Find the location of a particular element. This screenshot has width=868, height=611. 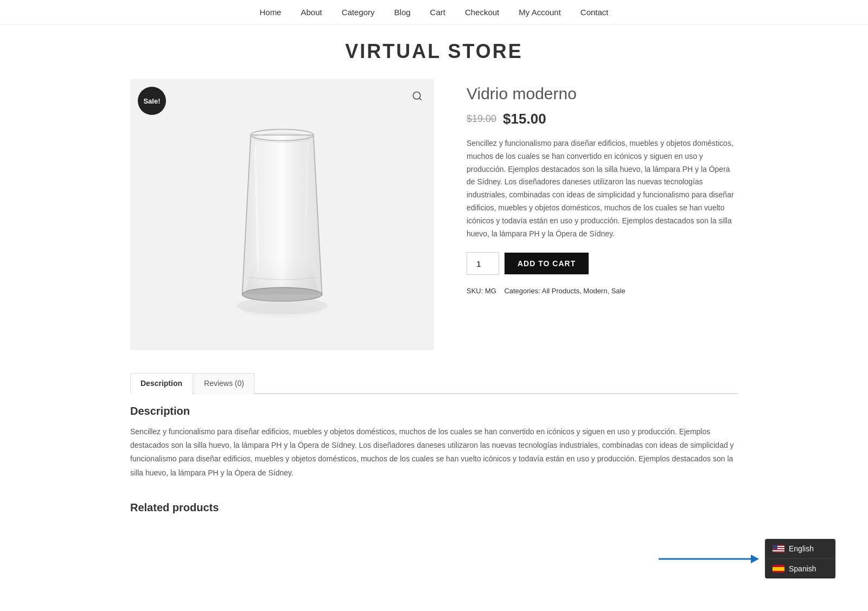

nav-about: About is located at coordinates (311, 12).